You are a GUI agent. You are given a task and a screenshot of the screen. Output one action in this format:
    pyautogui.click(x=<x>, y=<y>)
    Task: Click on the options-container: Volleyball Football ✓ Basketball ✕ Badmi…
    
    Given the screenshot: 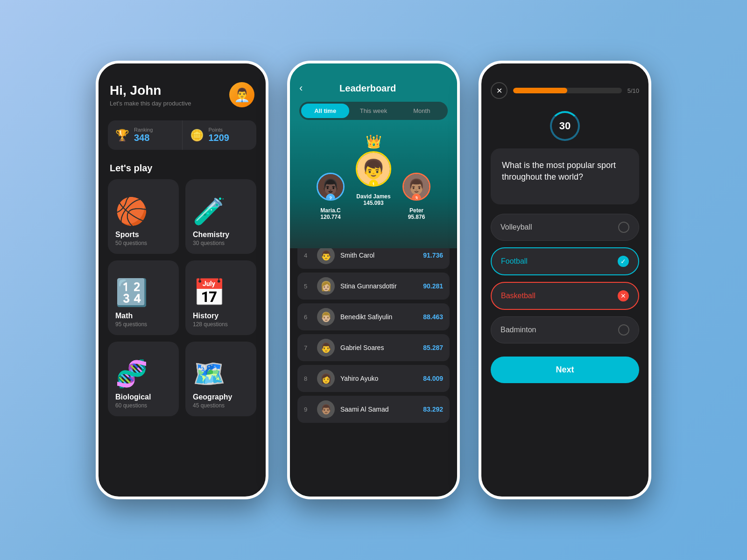 What is the action you would take?
    pyautogui.click(x=565, y=279)
    